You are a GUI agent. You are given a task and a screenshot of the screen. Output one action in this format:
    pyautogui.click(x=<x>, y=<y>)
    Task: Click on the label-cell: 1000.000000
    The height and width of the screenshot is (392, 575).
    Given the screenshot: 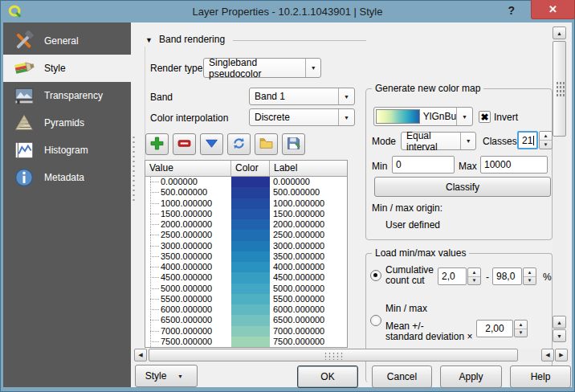 What is the action you would take?
    pyautogui.click(x=308, y=204)
    